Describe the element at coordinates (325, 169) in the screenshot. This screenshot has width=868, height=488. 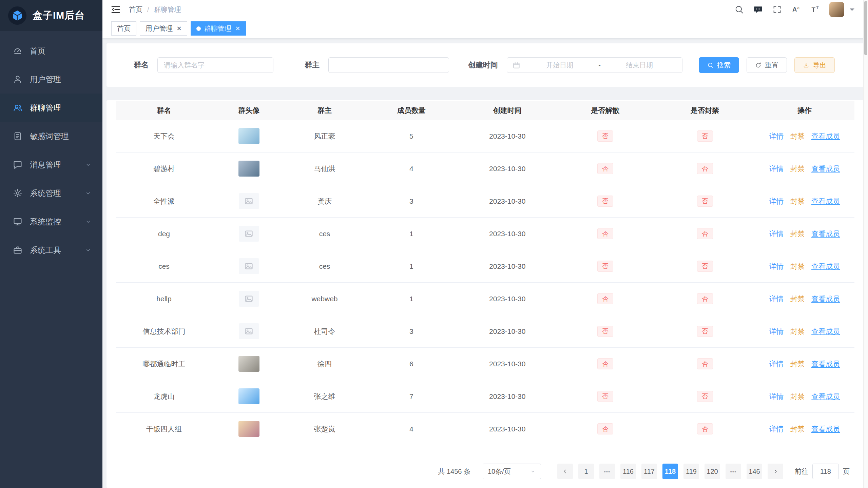
I see `cell-owner: 马仙洪` at that location.